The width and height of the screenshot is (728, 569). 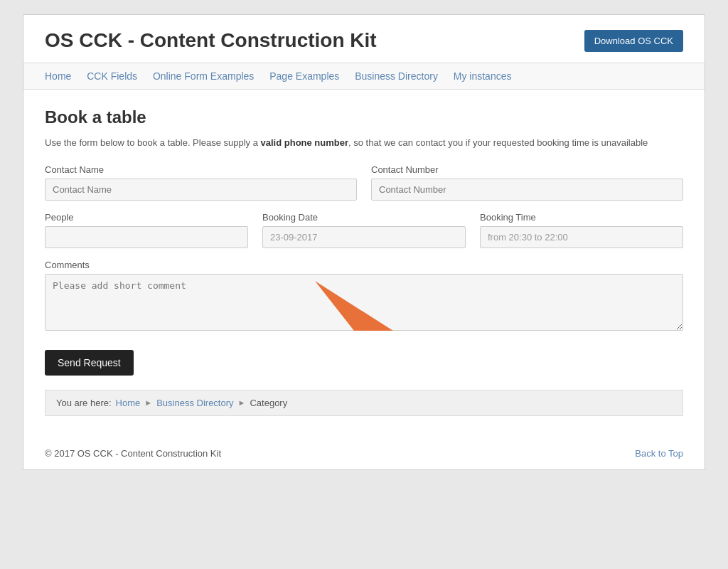 I want to click on breadcrumb-arrow-2: ►, so click(x=242, y=403).